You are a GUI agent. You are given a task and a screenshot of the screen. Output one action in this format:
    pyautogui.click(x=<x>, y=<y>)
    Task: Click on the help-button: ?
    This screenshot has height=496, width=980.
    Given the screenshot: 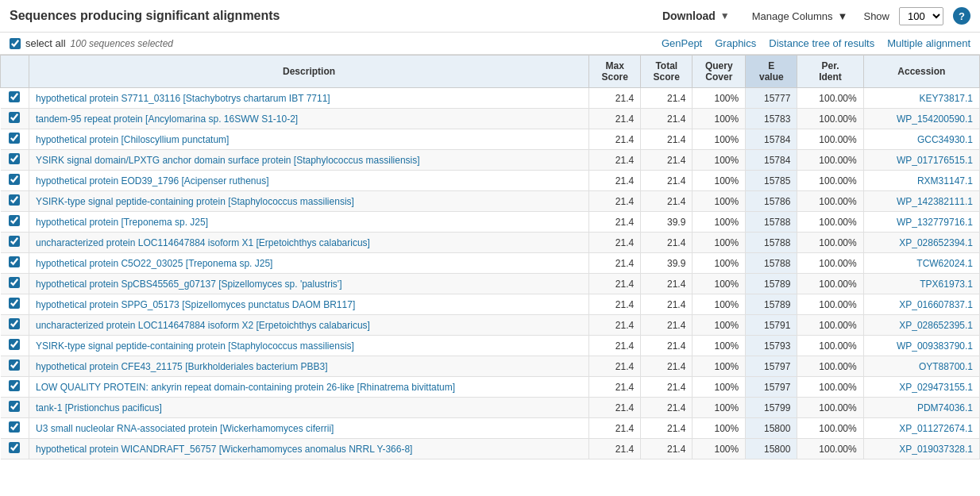 What is the action you would take?
    pyautogui.click(x=962, y=16)
    